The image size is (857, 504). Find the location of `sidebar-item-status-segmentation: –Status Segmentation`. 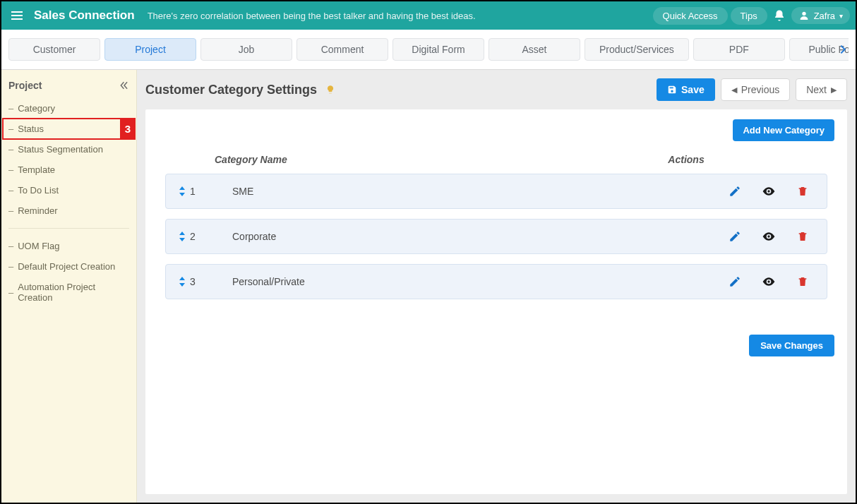

sidebar-item-status-segmentation: –Status Segmentation is located at coordinates (69, 150).